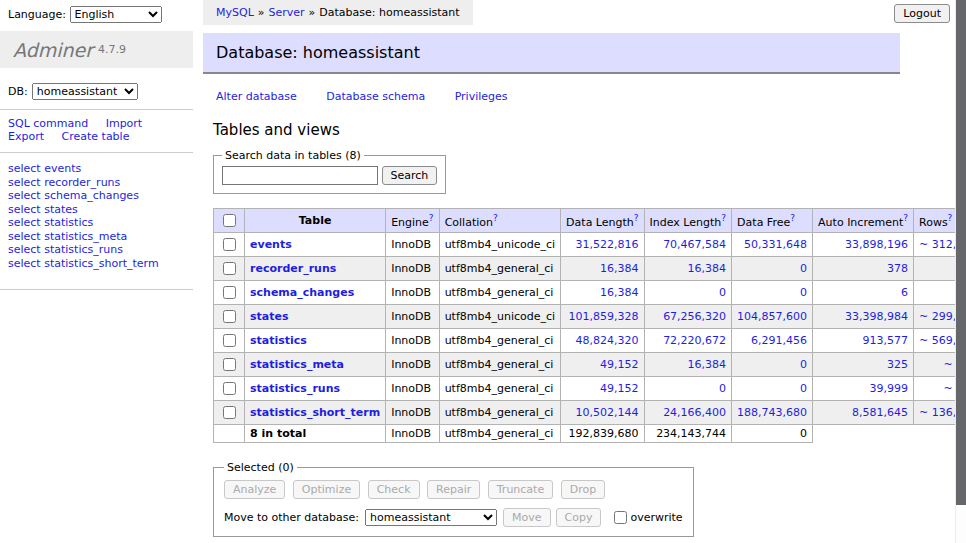 This screenshot has height=543, width=966. I want to click on collation-cell: utf8mb4_unicode_ci, so click(500, 317).